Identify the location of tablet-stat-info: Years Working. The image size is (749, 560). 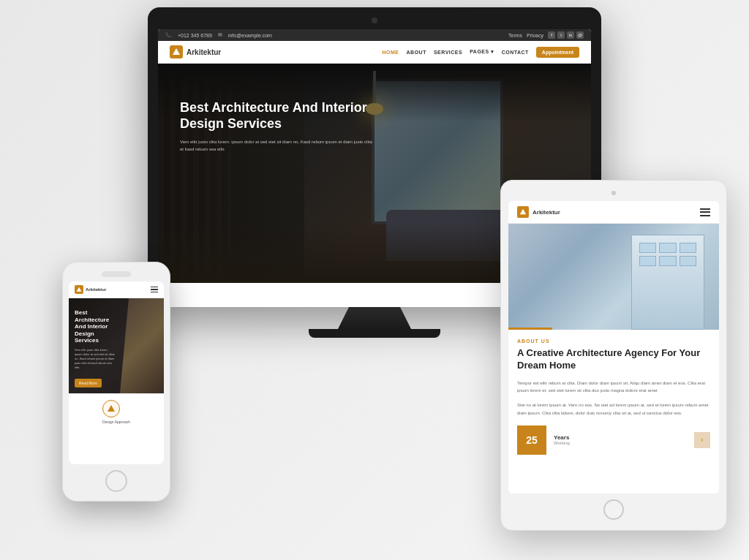
(620, 440).